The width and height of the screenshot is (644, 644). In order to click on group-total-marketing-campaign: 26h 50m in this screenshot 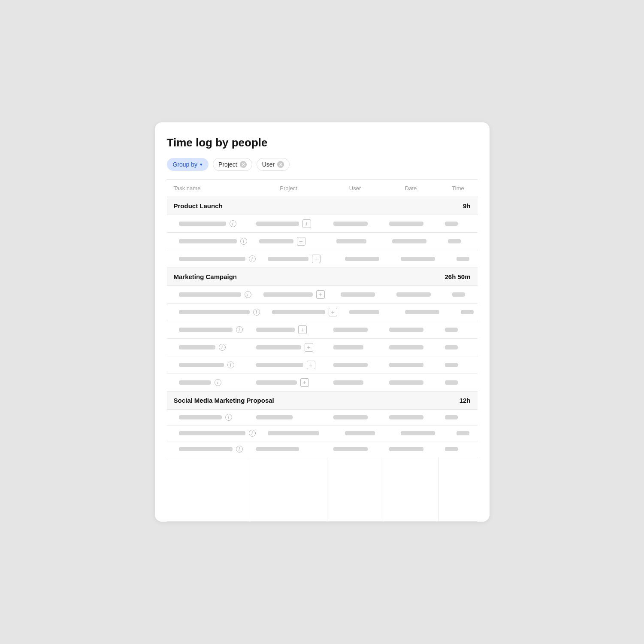, I will do `click(451, 276)`.